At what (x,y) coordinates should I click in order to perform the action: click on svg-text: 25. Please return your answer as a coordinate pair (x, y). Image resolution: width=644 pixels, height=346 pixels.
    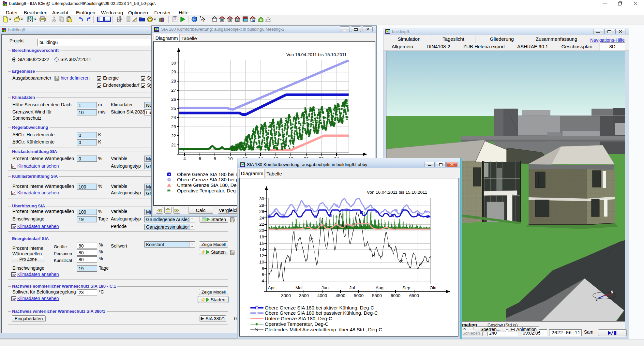
    Looking at the image, I should click on (173, 108).